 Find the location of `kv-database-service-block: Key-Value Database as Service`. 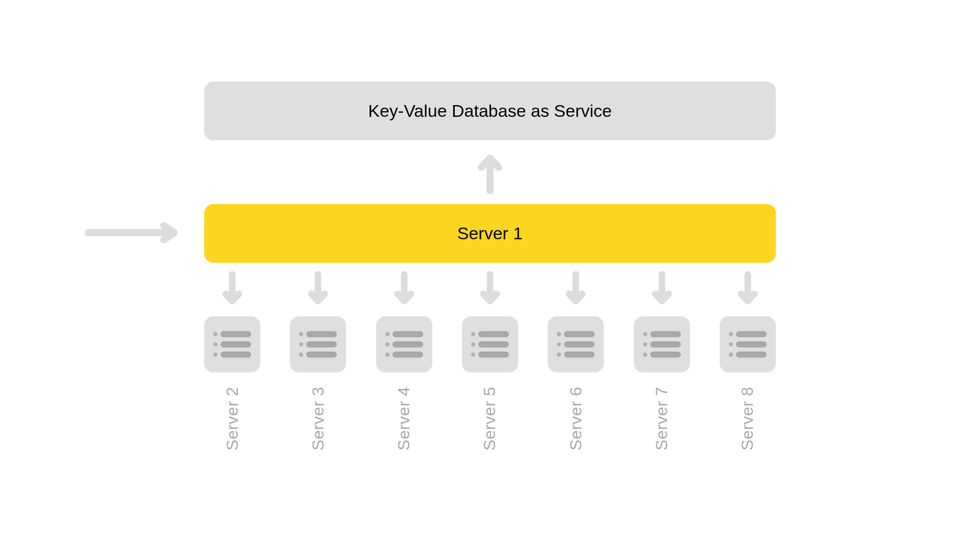

kv-database-service-block: Key-Value Database as Service is located at coordinates (490, 111).